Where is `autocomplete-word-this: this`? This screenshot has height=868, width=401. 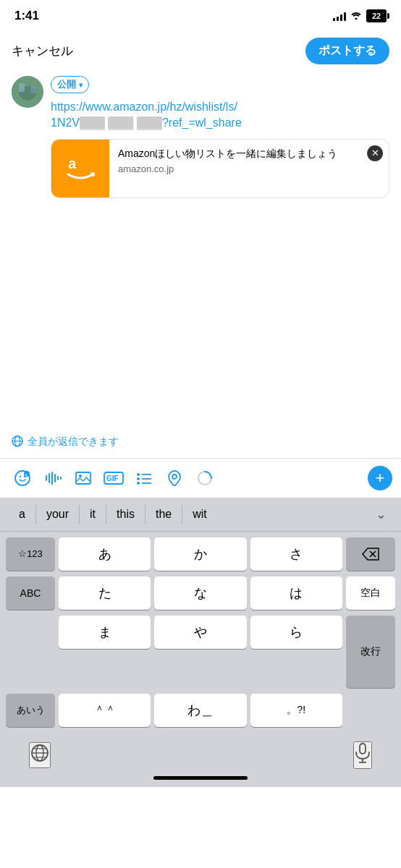
autocomplete-word-this: this is located at coordinates (125, 514).